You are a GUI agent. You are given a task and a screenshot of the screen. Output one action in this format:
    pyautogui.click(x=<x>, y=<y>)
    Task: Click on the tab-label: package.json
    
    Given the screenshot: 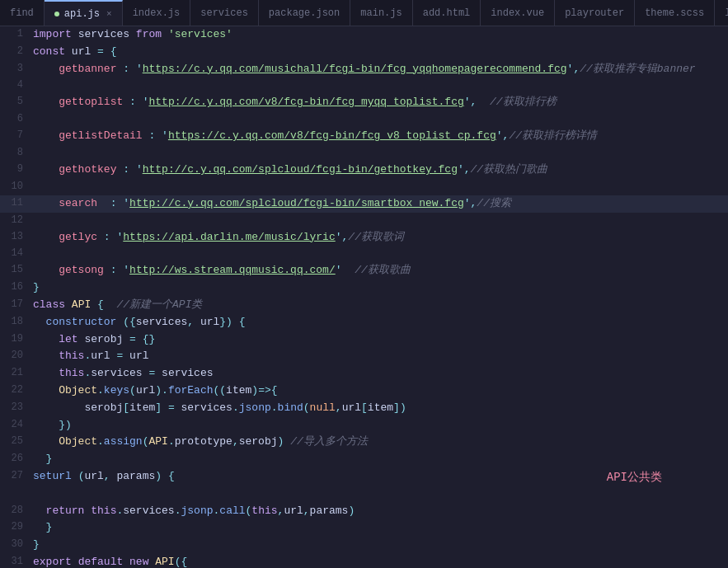 What is the action you would take?
    pyautogui.click(x=304, y=13)
    